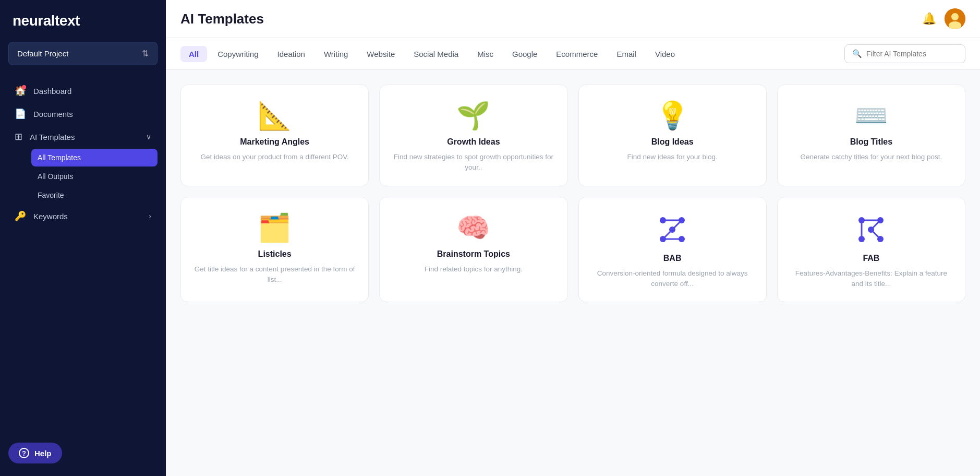 The image size is (980, 476). What do you see at coordinates (474, 269) in the screenshot?
I see `card-description: Find related topics for anything.` at bounding box center [474, 269].